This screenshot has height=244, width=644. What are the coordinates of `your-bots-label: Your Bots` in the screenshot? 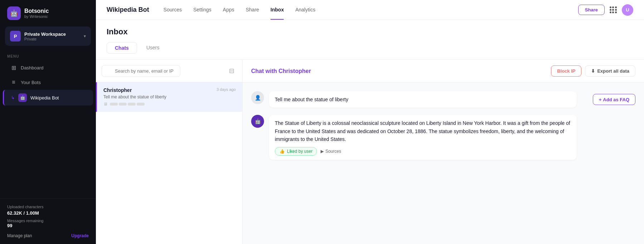 It's located at (31, 82).